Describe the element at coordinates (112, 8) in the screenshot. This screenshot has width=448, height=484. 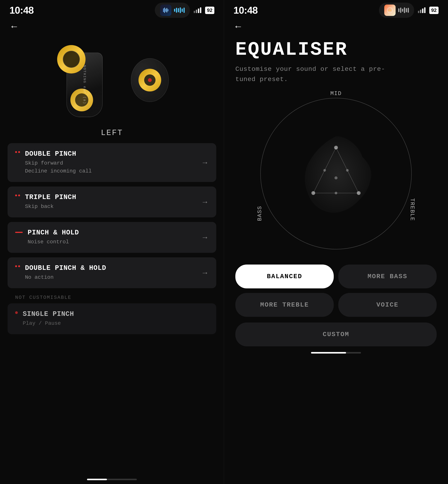
I see `status-bar-left: 10:48` at that location.